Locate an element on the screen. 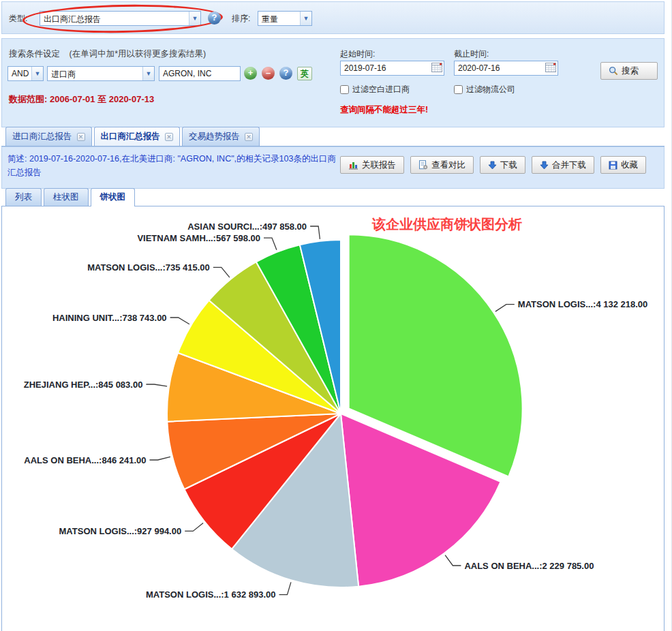 Image resolution: width=672 pixels, height=631 pixels. tab-label: 出口商汇总报告 is located at coordinates (131, 136).